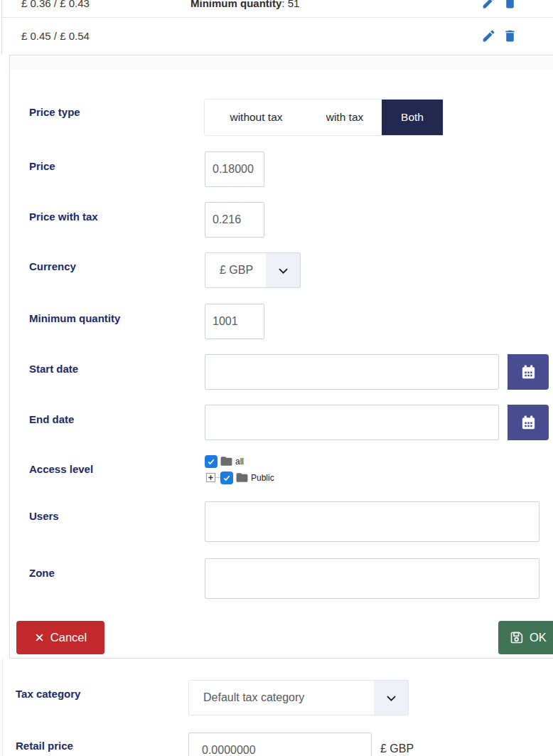  What do you see at coordinates (277, 37) in the screenshot?
I see `price-table-row: £ 0.45 / £ 0.54` at bounding box center [277, 37].